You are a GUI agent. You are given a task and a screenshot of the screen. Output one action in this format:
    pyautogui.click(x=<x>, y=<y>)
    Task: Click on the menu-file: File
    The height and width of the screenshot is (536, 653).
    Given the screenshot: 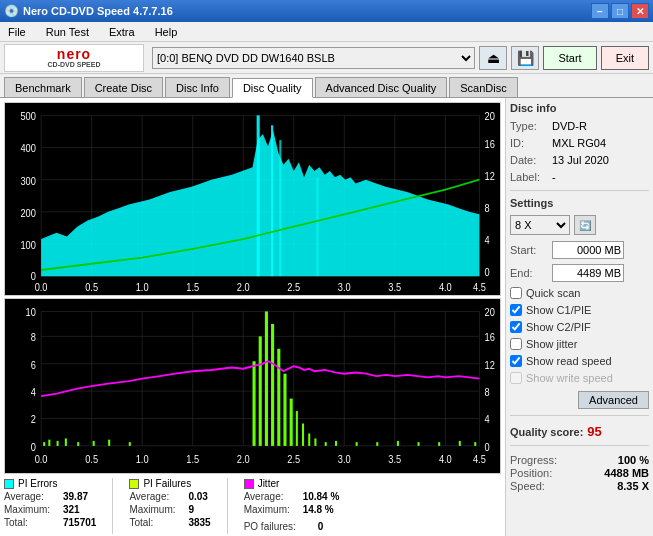 What is the action you would take?
    pyautogui.click(x=17, y=32)
    